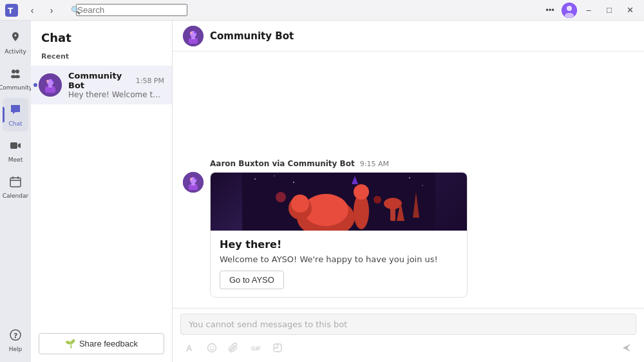  What do you see at coordinates (15, 43) in the screenshot?
I see `sidebar-item-activity: Activity` at bounding box center [15, 43].